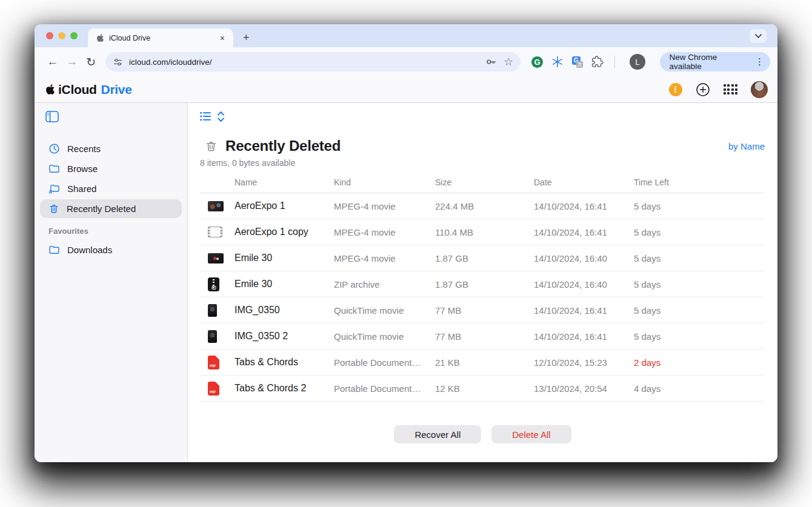  I want to click on translate-extension-icon: G 文, so click(578, 62).